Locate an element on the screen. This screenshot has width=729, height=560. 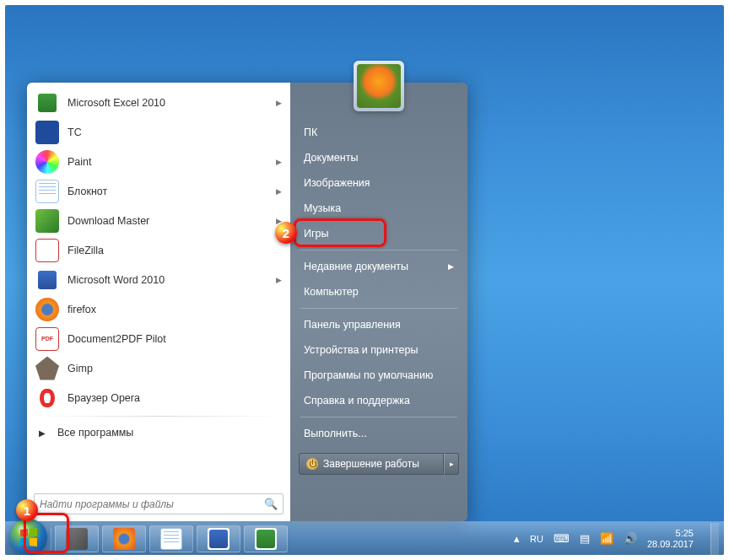
taskbar-notepad is located at coordinates (171, 539).